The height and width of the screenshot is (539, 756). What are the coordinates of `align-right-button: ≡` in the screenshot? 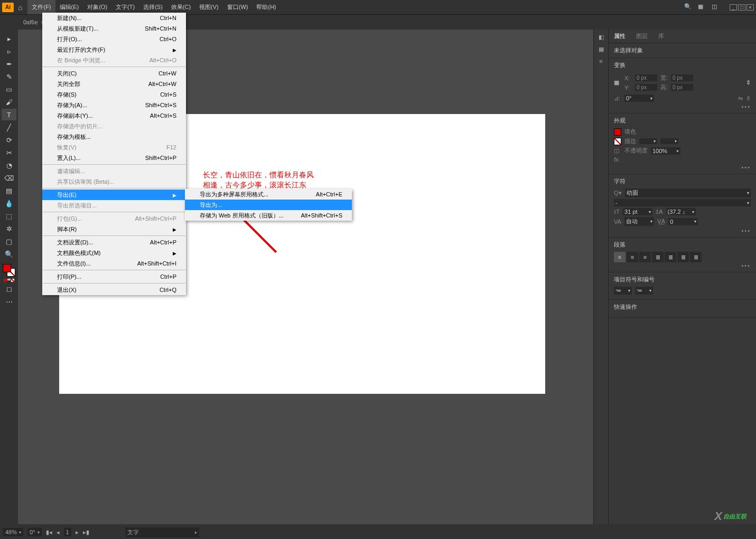 It's located at (645, 257).